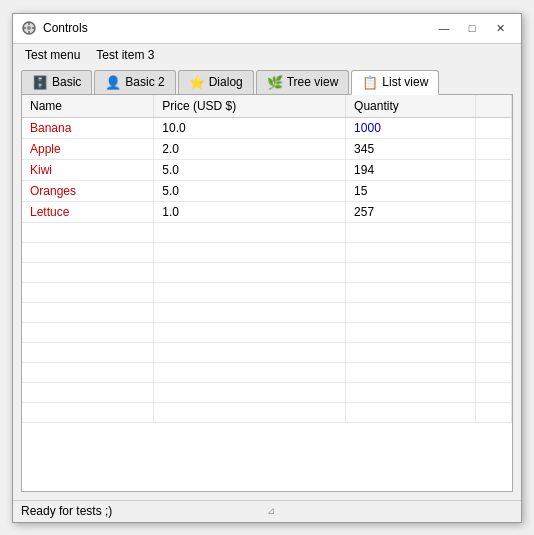 This screenshot has height=535, width=534. I want to click on window-title: Controls, so click(237, 28).